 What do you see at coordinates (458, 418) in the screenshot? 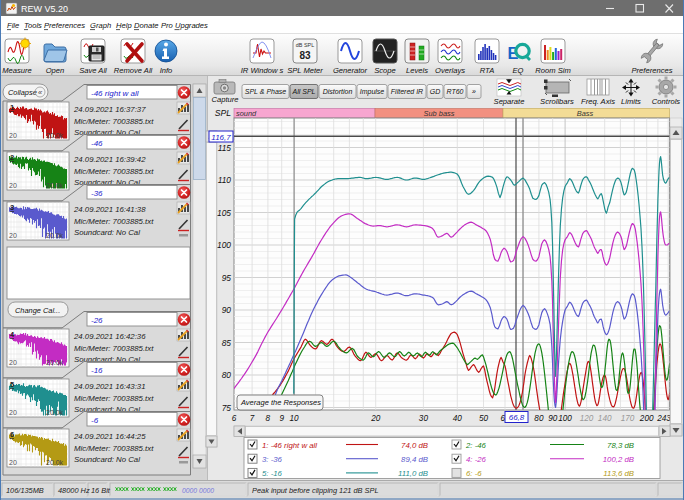
I see `svg-text: 40` at bounding box center [458, 418].